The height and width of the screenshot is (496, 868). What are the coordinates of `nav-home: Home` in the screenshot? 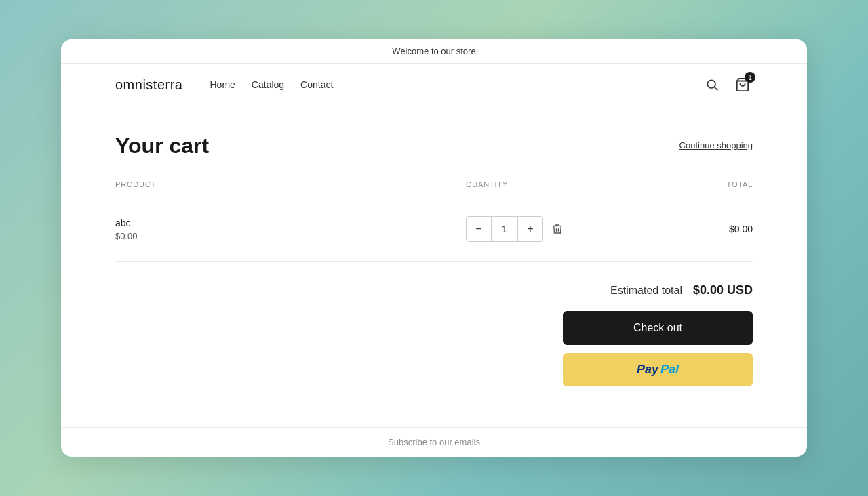 It's located at (222, 85).